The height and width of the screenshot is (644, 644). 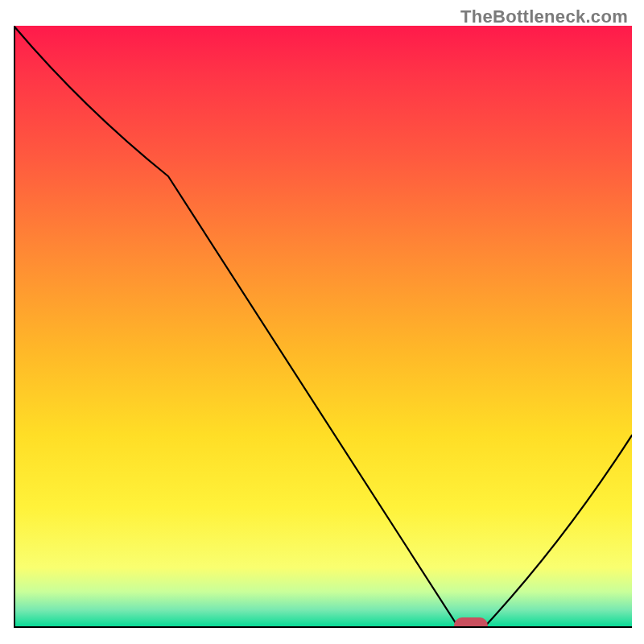 I want to click on watermark-text: TheBottleneck.com, so click(x=544, y=17).